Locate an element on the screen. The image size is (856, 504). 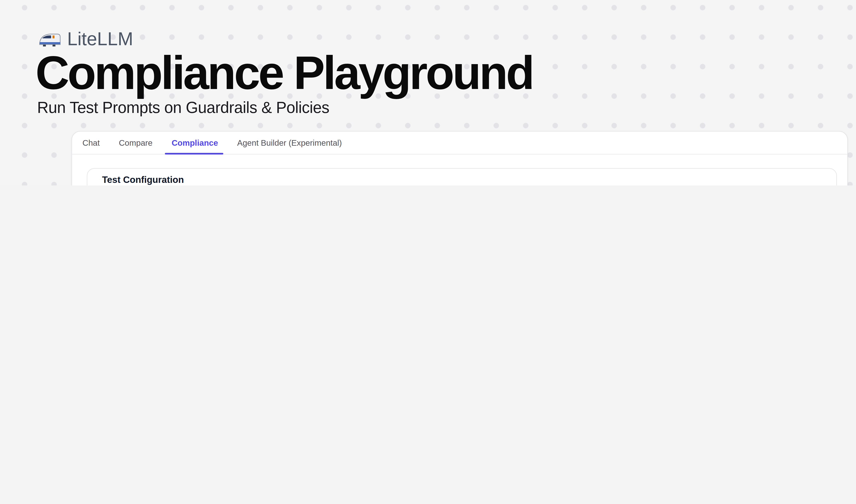
train-logo-icon is located at coordinates (50, 39).